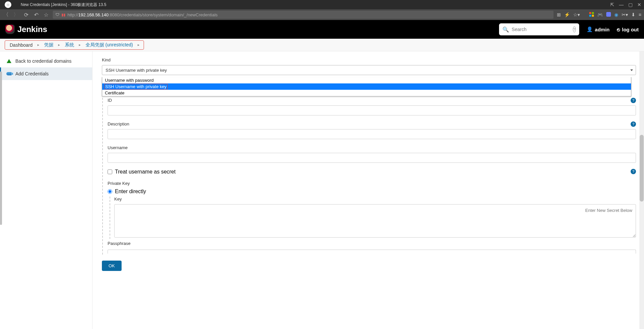  What do you see at coordinates (1, 200) in the screenshot?
I see `left-scrollbar` at bounding box center [1, 200].